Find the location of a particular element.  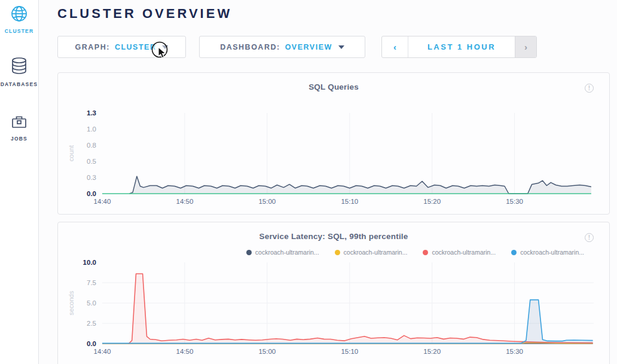

globe-icon is located at coordinates (19, 19).